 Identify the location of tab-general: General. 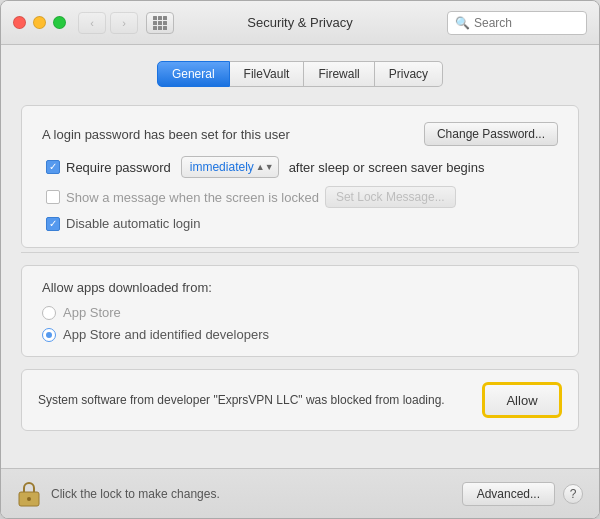
(194, 74).